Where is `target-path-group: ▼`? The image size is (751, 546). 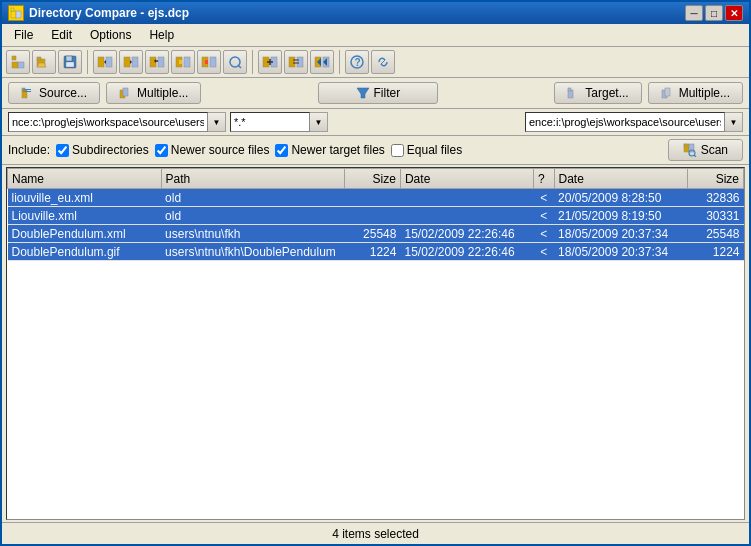
target-path-group: ▼ is located at coordinates (634, 122).